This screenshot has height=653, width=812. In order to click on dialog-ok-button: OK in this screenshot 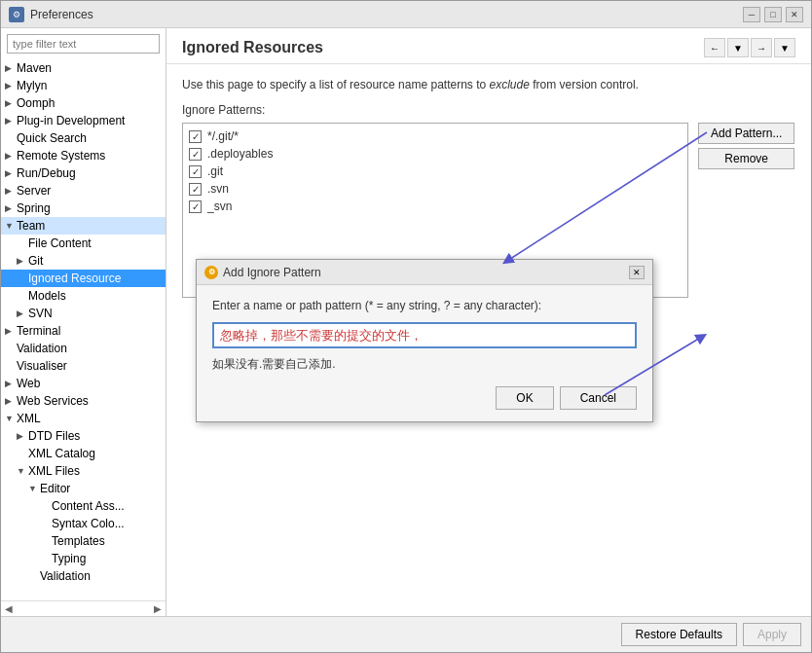, I will do `click(524, 398)`.